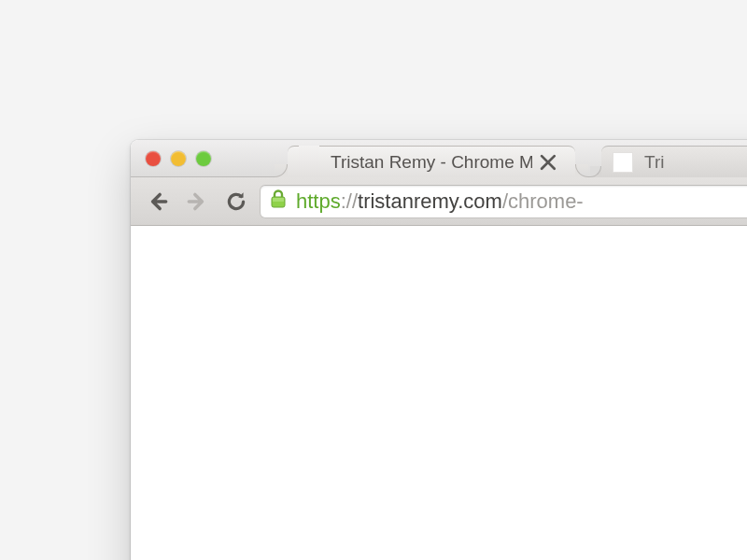 The height and width of the screenshot is (560, 747). I want to click on navigation-toolbar: https://tristanremy.com/chrome-, so click(439, 202).